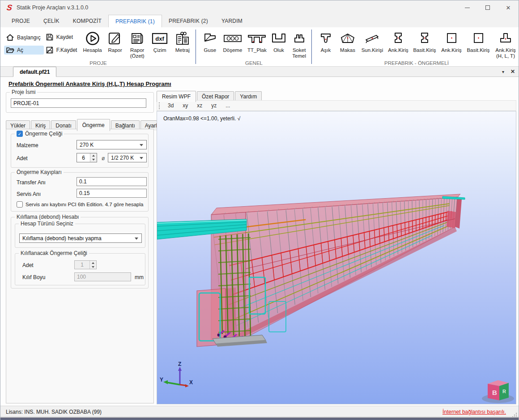 This screenshot has width=519, height=420. I want to click on ank-kiris-i-button: Ank.Kiriş, so click(398, 41).